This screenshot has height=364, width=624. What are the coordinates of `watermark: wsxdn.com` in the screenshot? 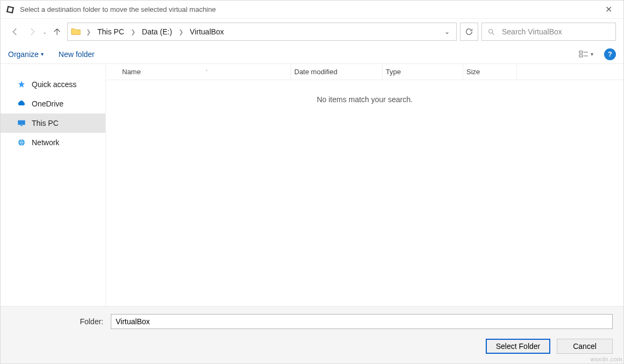 It's located at (606, 359).